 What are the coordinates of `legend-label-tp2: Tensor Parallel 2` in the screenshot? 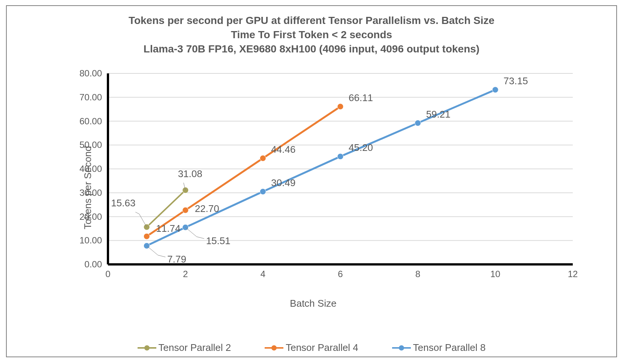 It's located at (195, 348).